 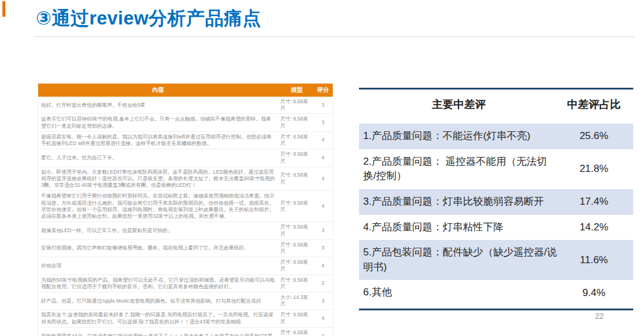 I want to click on summary-row: 6.其他 9.4%, so click(x=496, y=292).